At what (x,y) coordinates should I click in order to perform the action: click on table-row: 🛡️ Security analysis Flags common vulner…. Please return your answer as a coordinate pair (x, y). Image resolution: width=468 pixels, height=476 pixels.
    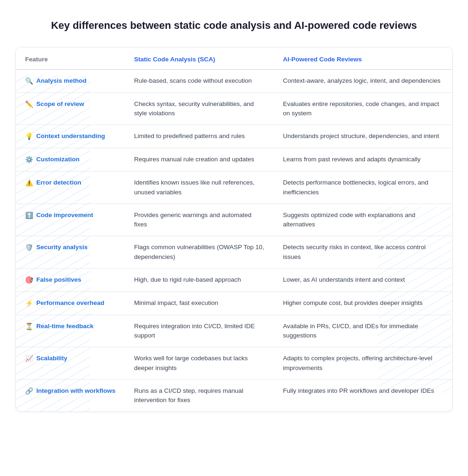
    Looking at the image, I should click on (234, 252).